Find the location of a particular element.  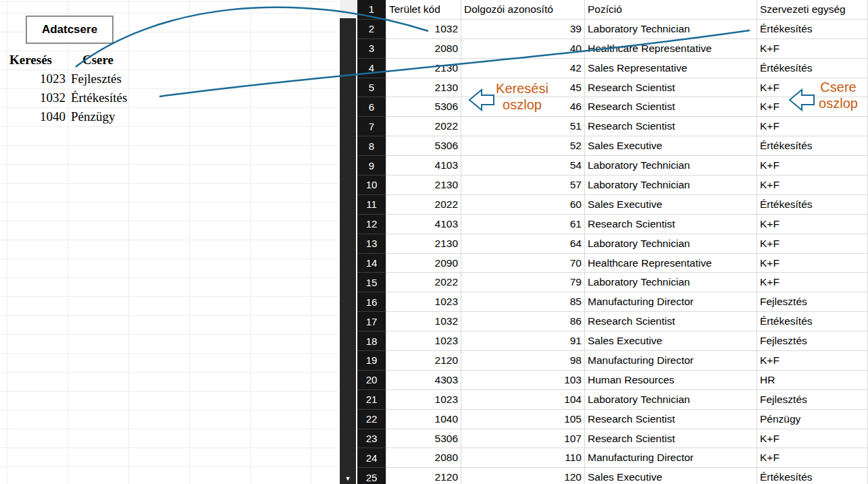

column-header-terulet-kod: Terület kód is located at coordinates (424, 9).